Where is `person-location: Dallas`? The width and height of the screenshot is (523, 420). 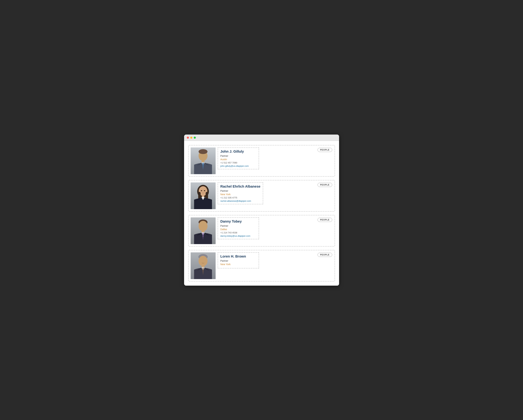
person-location: Dallas is located at coordinates (238, 229).